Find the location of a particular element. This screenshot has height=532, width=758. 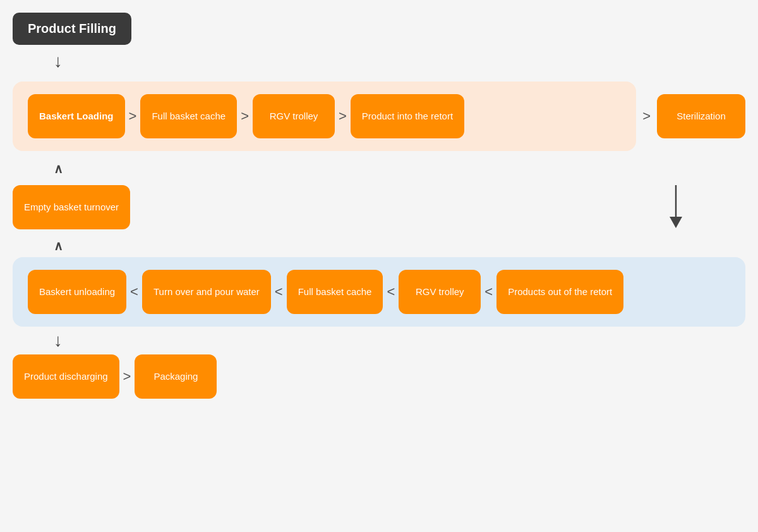

product-into-retort-box: Product into the retort is located at coordinates (407, 116).